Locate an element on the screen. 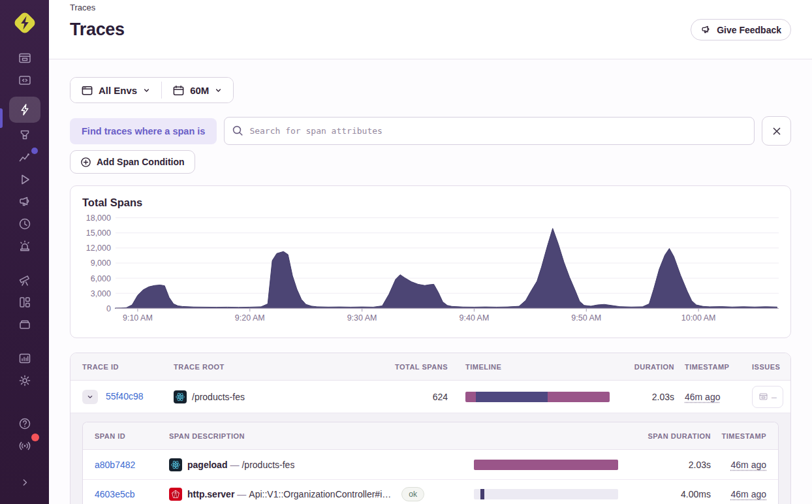  siren-icon is located at coordinates (25, 246).